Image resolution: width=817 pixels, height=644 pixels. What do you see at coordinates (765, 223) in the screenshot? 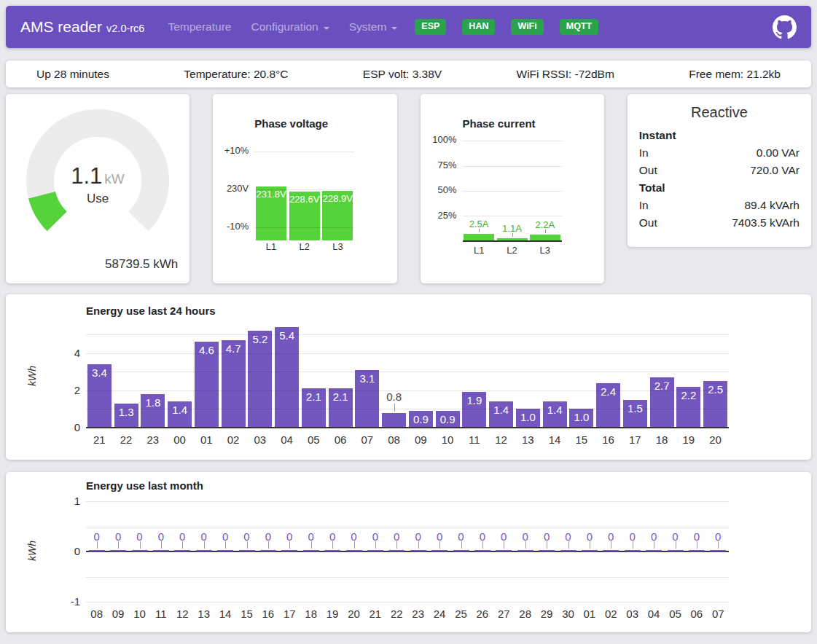
I see `reactive-row-value: 7403.5 kVArh` at bounding box center [765, 223].